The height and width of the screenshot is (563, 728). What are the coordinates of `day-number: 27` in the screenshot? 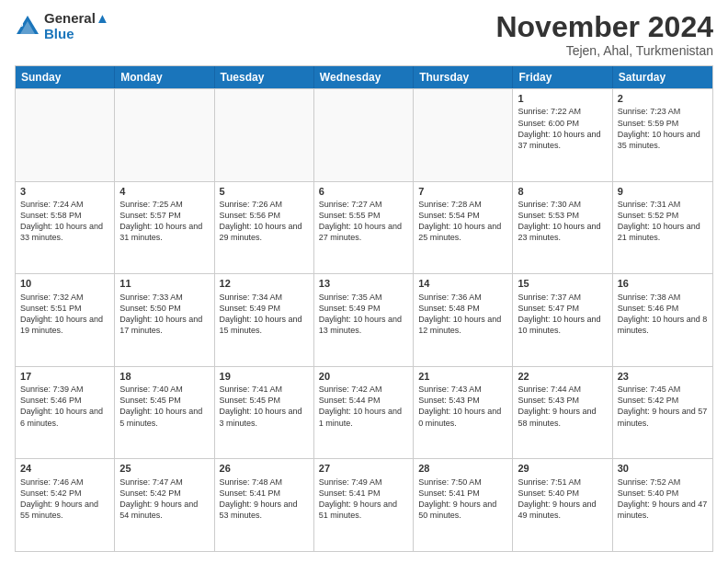 It's located at (364, 468).